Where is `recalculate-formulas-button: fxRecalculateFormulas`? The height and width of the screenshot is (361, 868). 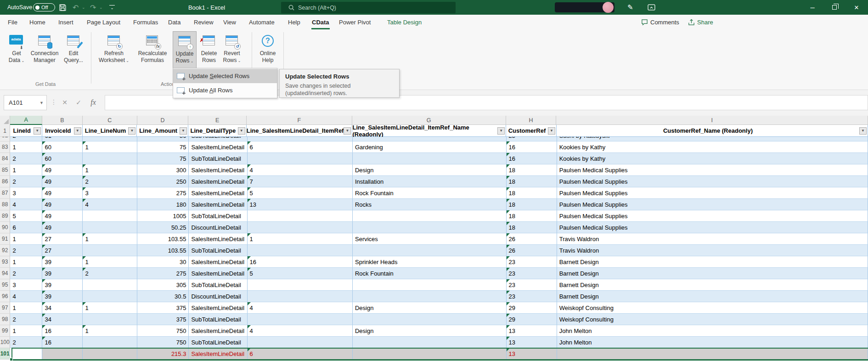
recalculate-formulas-button: fxRecalculateFormulas is located at coordinates (152, 54).